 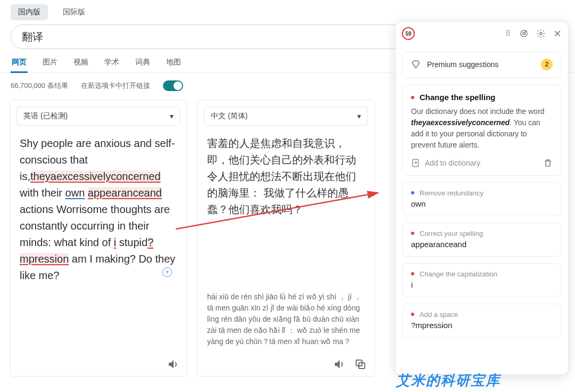 What do you see at coordinates (286, 193) in the screenshot?
I see `text: 令人担忧的想法不断出现在他们的脑海里： 我做了什么样的愚蠢？他们喜欢我吗？` at bounding box center [286, 193].